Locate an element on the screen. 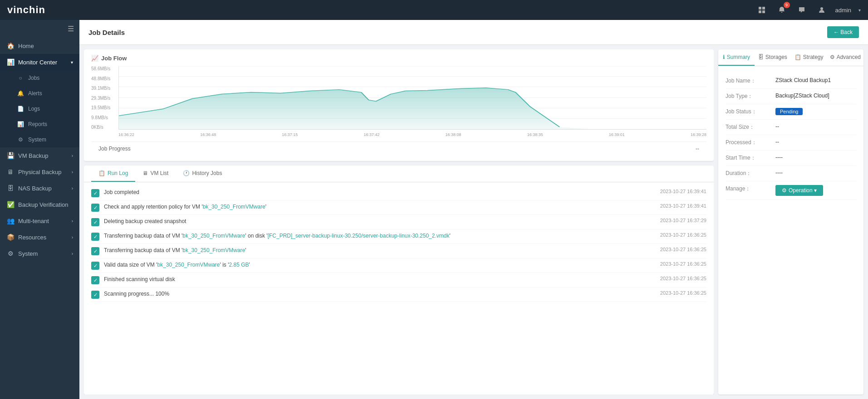 The width and height of the screenshot is (868, 399). x-label-7: 16:39:28 is located at coordinates (699, 135).